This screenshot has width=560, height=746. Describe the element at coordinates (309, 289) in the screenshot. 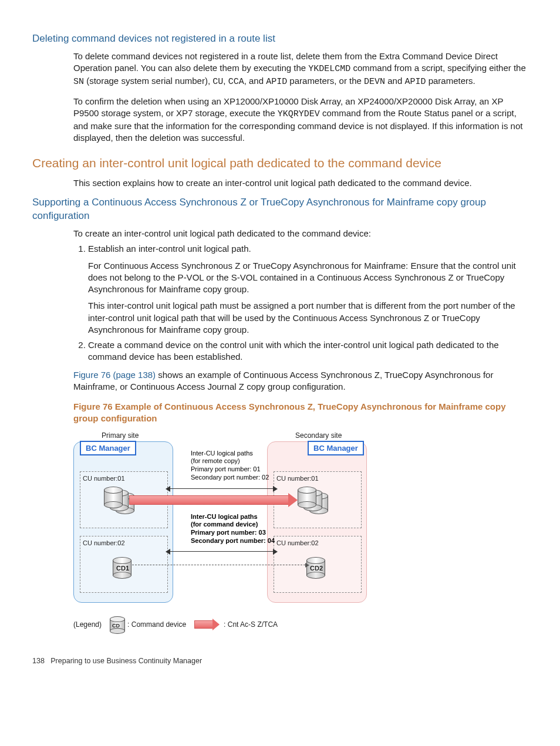

I see `step-1: Establish an inter-control unit logical …` at that location.